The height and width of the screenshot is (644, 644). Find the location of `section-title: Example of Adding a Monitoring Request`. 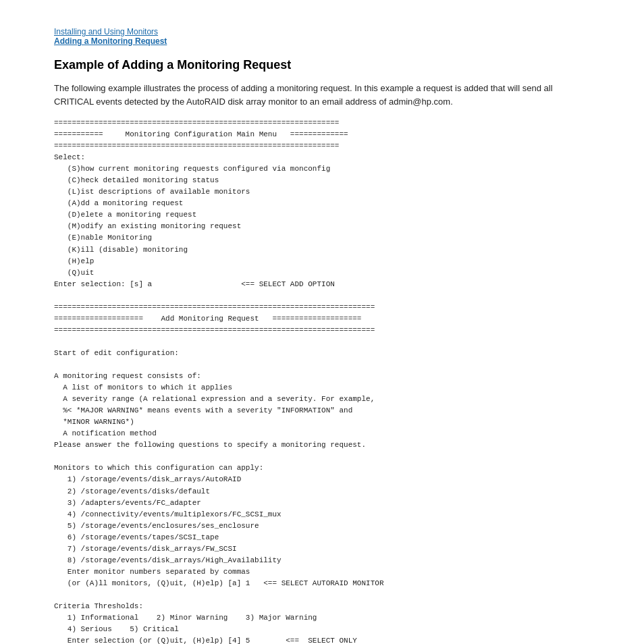

section-title: Example of Adding a Monitoring Request is located at coordinates (322, 65).